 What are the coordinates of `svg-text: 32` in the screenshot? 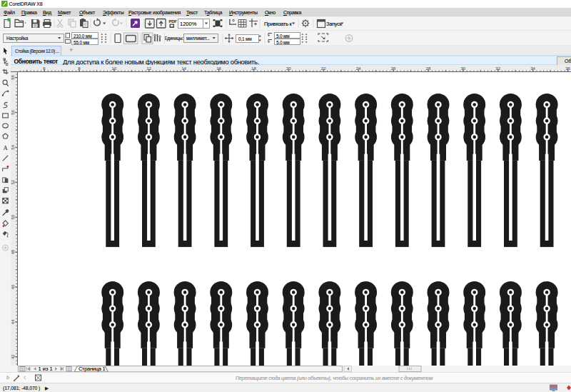 It's located at (498, 69).